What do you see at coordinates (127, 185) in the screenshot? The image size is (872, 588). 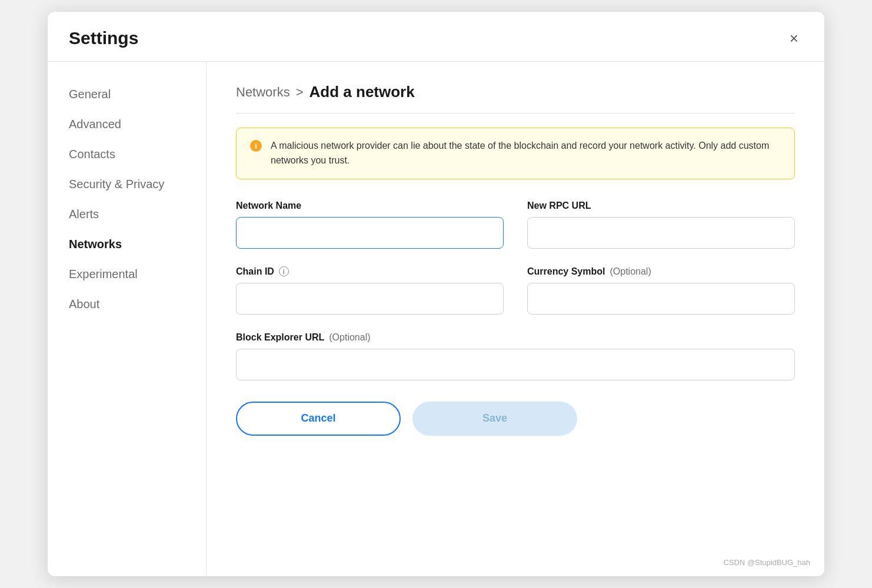 I see `sidebar-item-security-privacy: Security & Privacy` at bounding box center [127, 185].